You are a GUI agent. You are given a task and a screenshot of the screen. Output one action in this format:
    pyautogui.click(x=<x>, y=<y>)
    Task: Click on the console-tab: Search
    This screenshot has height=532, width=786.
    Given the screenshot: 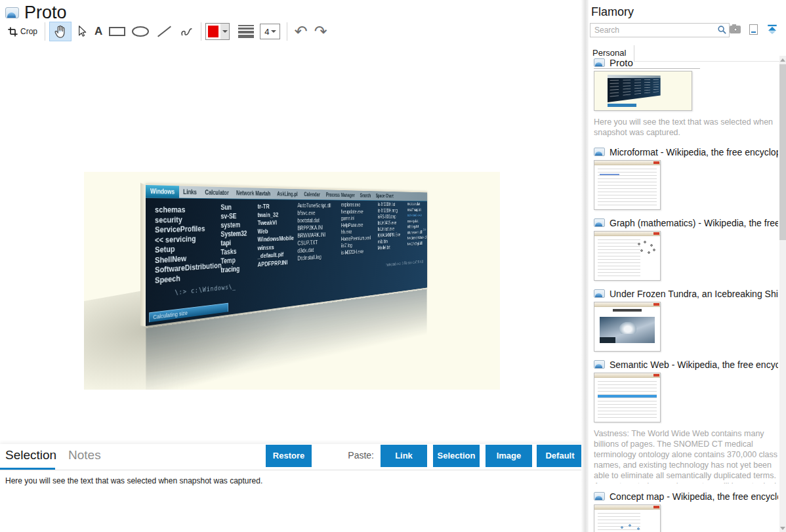 What is the action you would take?
    pyautogui.click(x=365, y=195)
    